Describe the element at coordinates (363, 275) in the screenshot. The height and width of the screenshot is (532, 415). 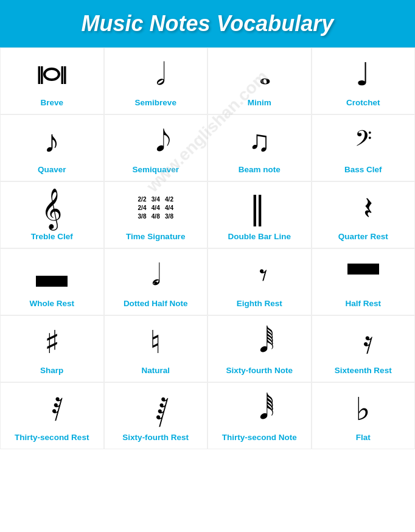
I see `symbol-half-rest` at that location.